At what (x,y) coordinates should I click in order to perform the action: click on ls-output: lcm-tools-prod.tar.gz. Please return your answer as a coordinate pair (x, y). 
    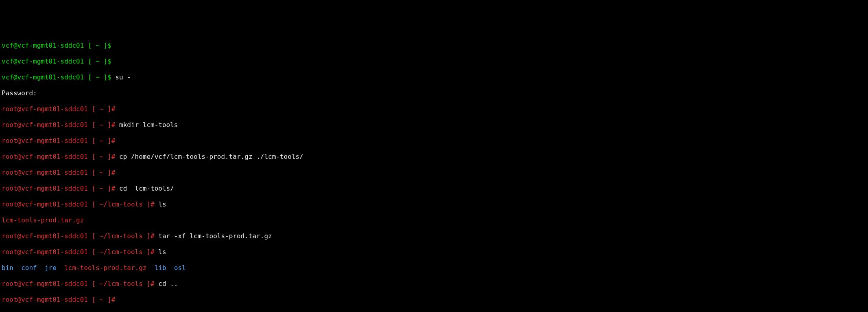
    Looking at the image, I should click on (434, 220).